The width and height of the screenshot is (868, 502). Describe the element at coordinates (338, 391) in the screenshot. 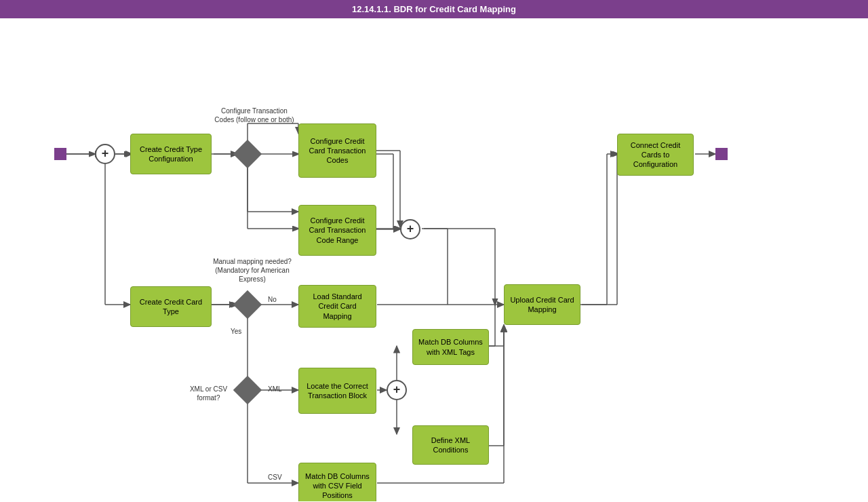

I see `locate-trans-block-label: Locate the Correct Transaction Block` at that location.